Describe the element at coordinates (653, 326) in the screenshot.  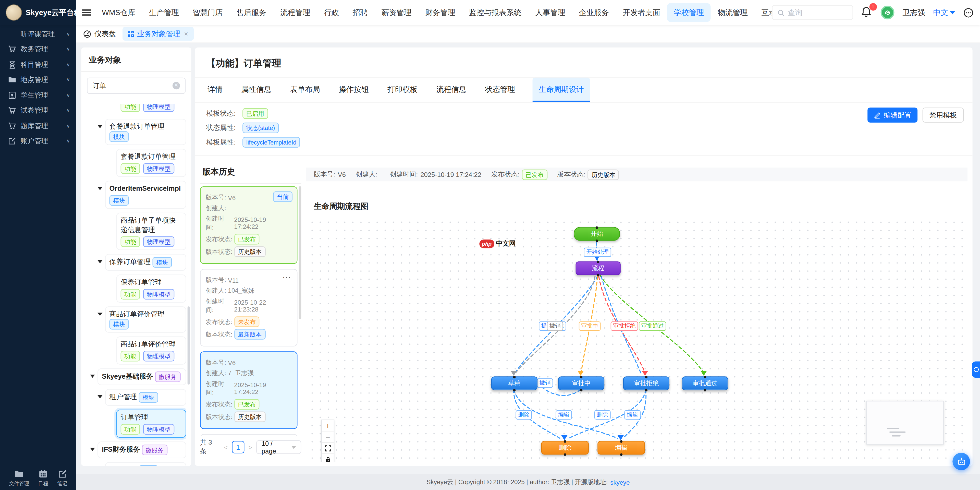
I see `edge-label-approved: 审批通过` at that location.